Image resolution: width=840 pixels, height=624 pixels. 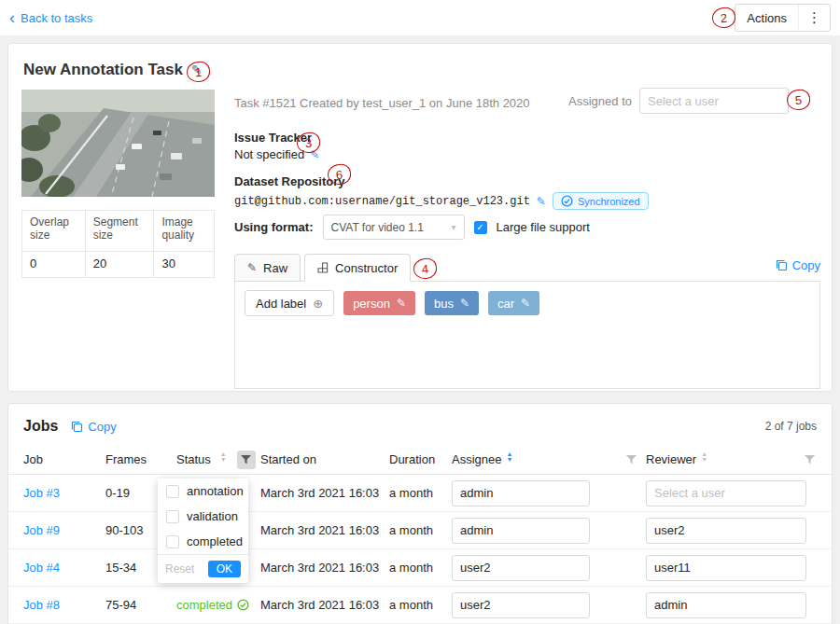 I want to click on issue-tracker-label: Issue Tracker, so click(x=273, y=138).